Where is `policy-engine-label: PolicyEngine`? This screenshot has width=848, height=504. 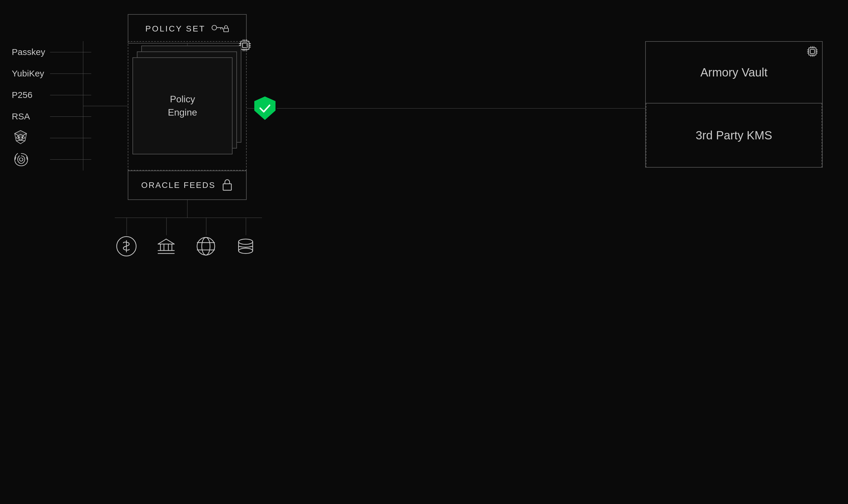
policy-engine-label: PolicyEngine is located at coordinates (183, 106).